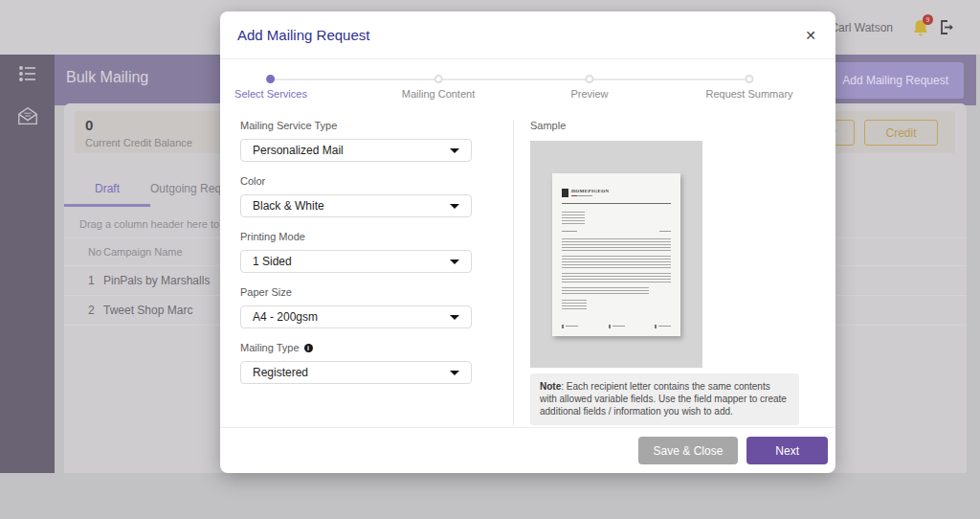 Image resolution: width=980 pixels, height=519 pixels. What do you see at coordinates (356, 363) in the screenshot?
I see `field-mailing-type: Mailing Type i Registered` at bounding box center [356, 363].